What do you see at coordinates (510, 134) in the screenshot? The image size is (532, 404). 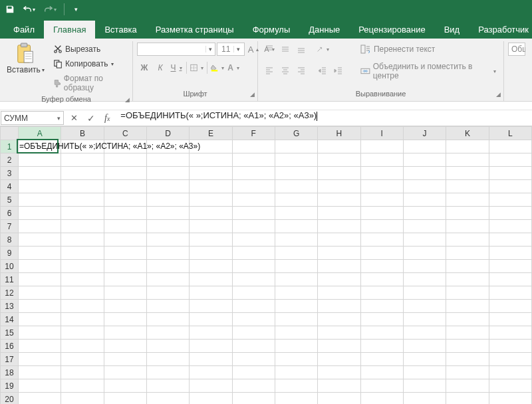 I see `col-header: L` at bounding box center [510, 134].